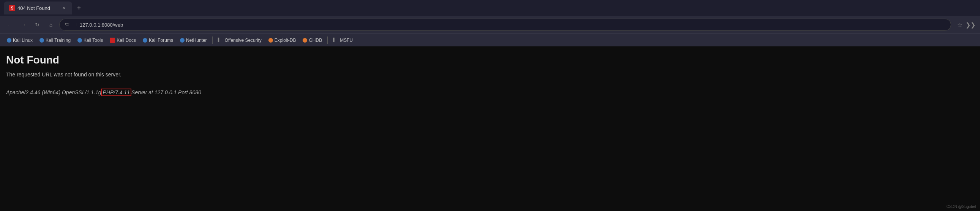 The height and width of the screenshot is (211, 980). I want to click on bookmarks-separator, so click(212, 40).